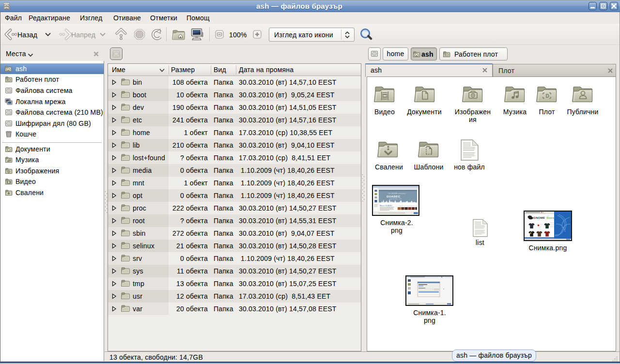 Image resolution: width=620 pixels, height=364 pixels. Describe the element at coordinates (547, 96) in the screenshot. I see `svg-text: D` at that location.